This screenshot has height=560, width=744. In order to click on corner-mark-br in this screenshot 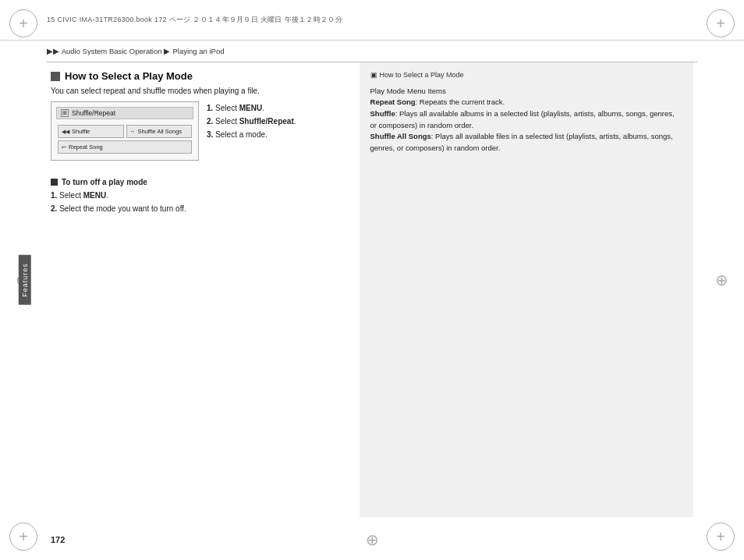, I will do `click(721, 537)`.